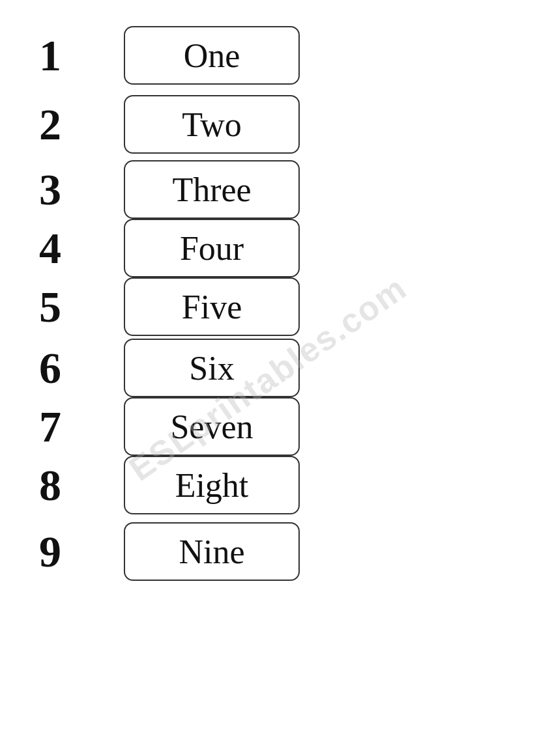  I want to click on number-label: 3, so click(81, 190).